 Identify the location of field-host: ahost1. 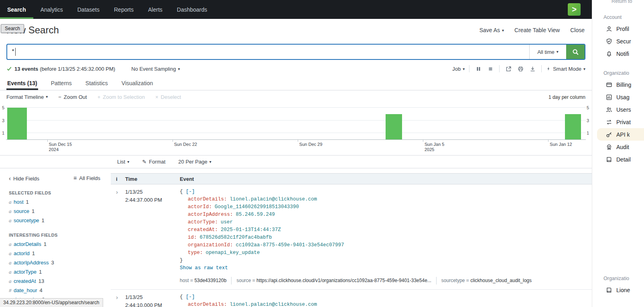
(58, 202).